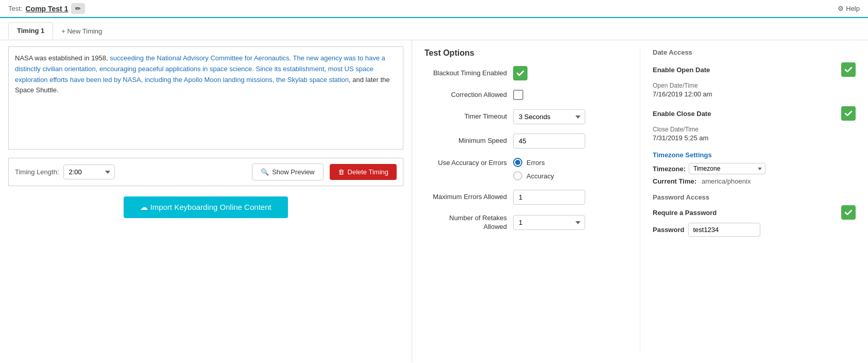 This screenshot has width=868, height=363. What do you see at coordinates (526, 197) in the screenshot?
I see `max-errors-row: Maximum Errors Allowed` at bounding box center [526, 197].